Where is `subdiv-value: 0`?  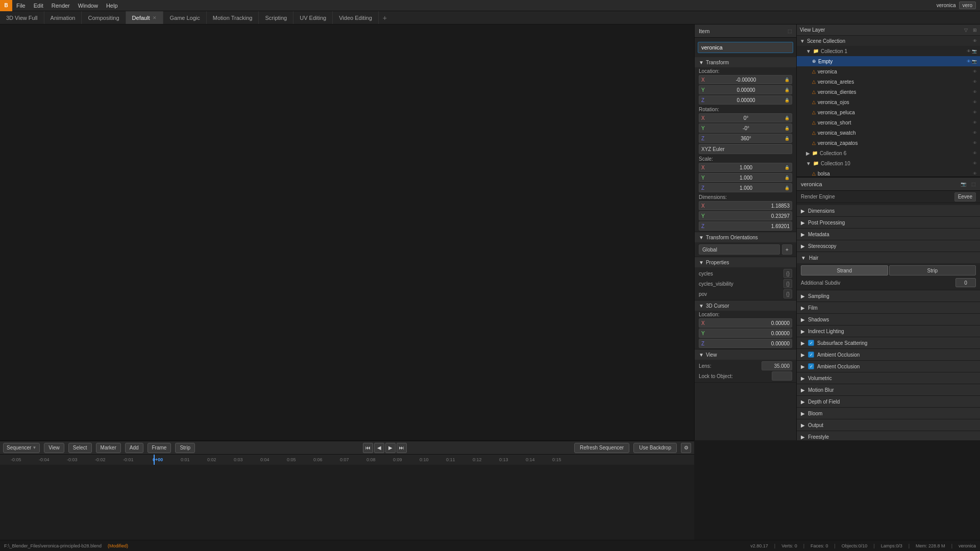 subdiv-value: 0 is located at coordinates (966, 283).